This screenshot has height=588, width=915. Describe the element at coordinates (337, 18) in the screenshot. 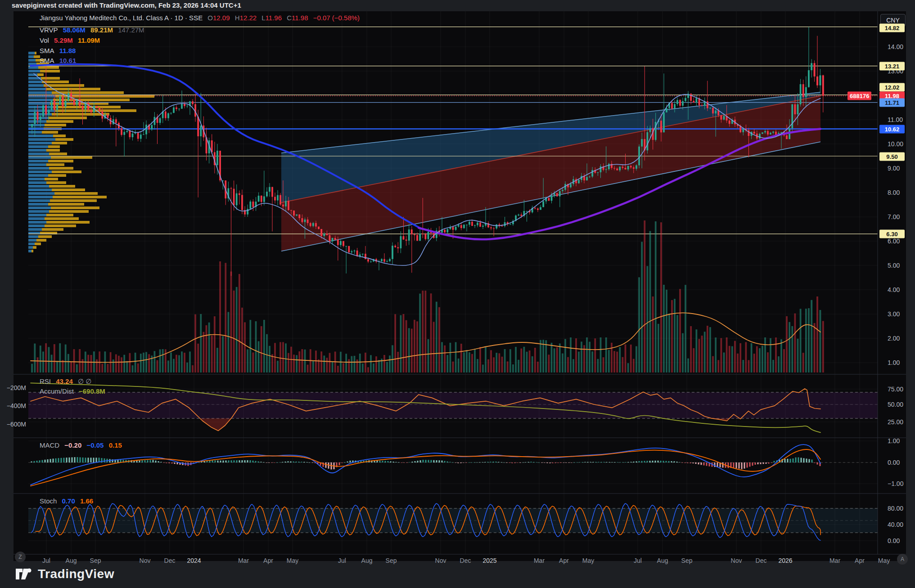

I see `ohlc-change: −0.07 (−0.58%)` at that location.